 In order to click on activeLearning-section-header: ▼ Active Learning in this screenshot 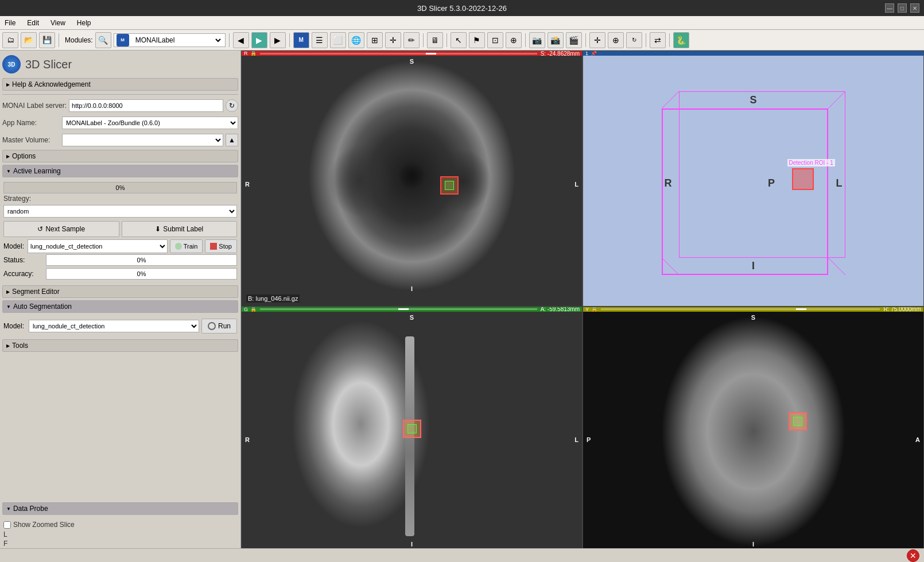, I will do `click(121, 171)`.